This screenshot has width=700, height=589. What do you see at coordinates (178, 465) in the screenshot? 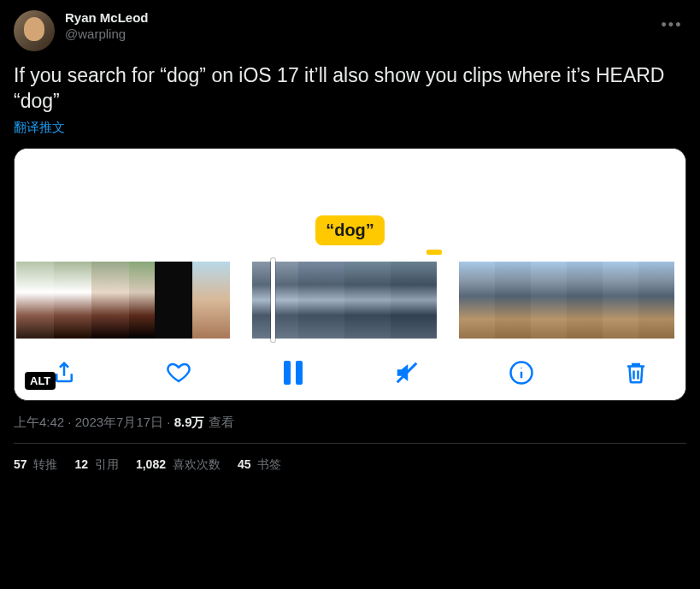
I see `likes-stat: 1,082 喜欢次数` at bounding box center [178, 465].